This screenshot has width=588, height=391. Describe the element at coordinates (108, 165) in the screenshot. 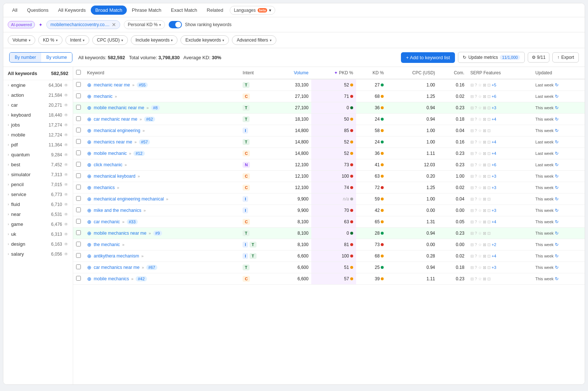

I see `keyword-text: click mechanic` at that location.